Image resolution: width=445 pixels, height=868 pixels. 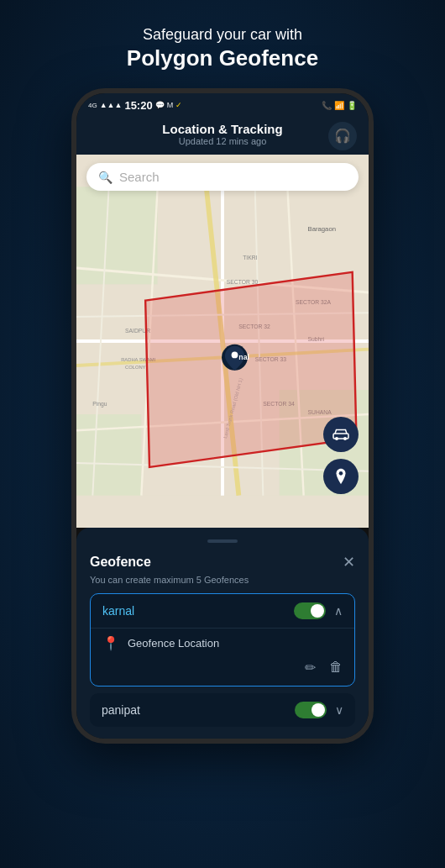 What do you see at coordinates (138, 106) in the screenshot?
I see `status-time: 15:20` at bounding box center [138, 106].